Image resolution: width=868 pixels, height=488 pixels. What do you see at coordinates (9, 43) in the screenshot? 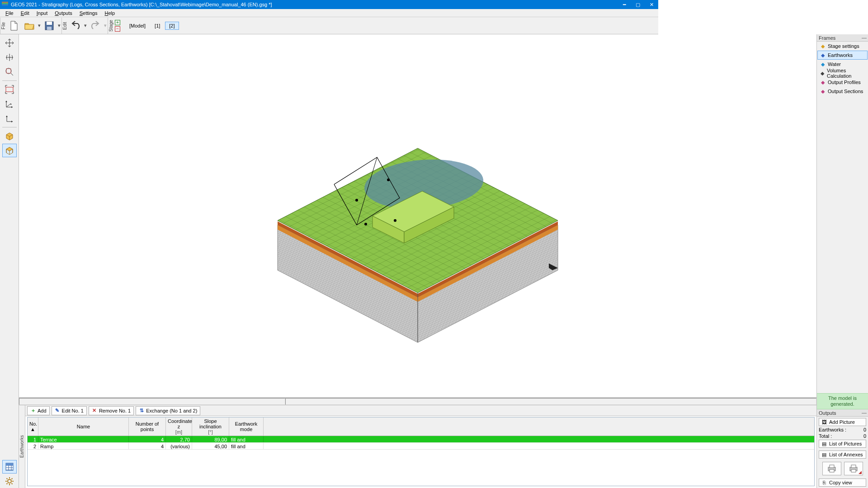
I see `move-tool` at bounding box center [9, 43].